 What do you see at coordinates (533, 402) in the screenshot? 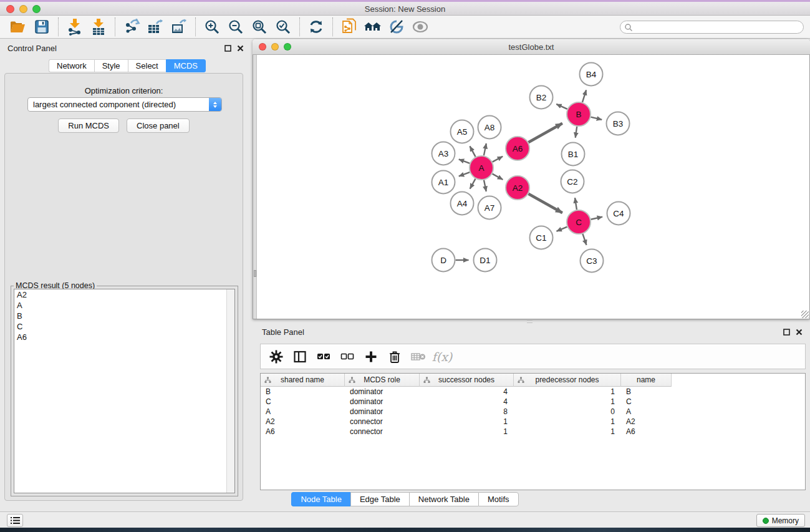
I see `table-row: Cdominator41C` at bounding box center [533, 402].